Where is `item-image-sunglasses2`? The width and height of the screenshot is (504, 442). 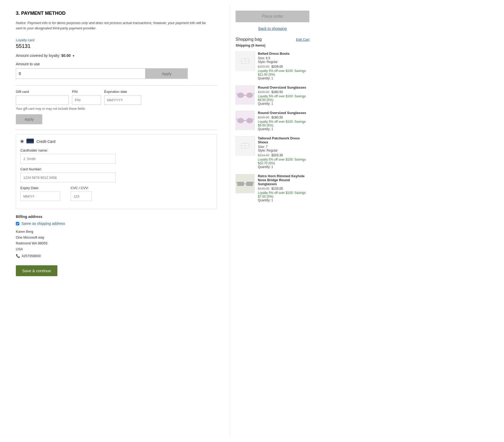
item-image-sunglasses2 is located at coordinates (245, 120).